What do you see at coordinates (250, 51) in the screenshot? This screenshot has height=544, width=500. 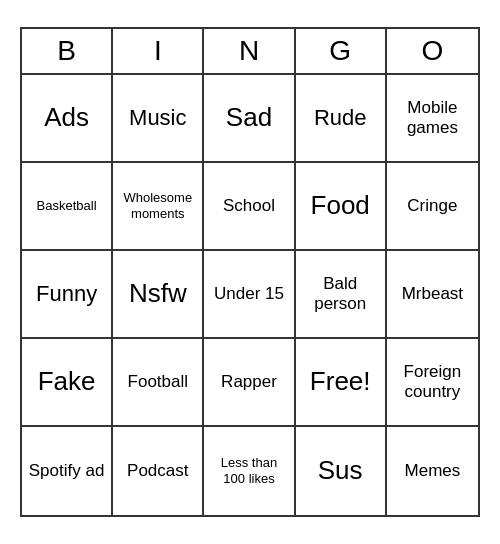 I see `header-letter: N` at bounding box center [250, 51].